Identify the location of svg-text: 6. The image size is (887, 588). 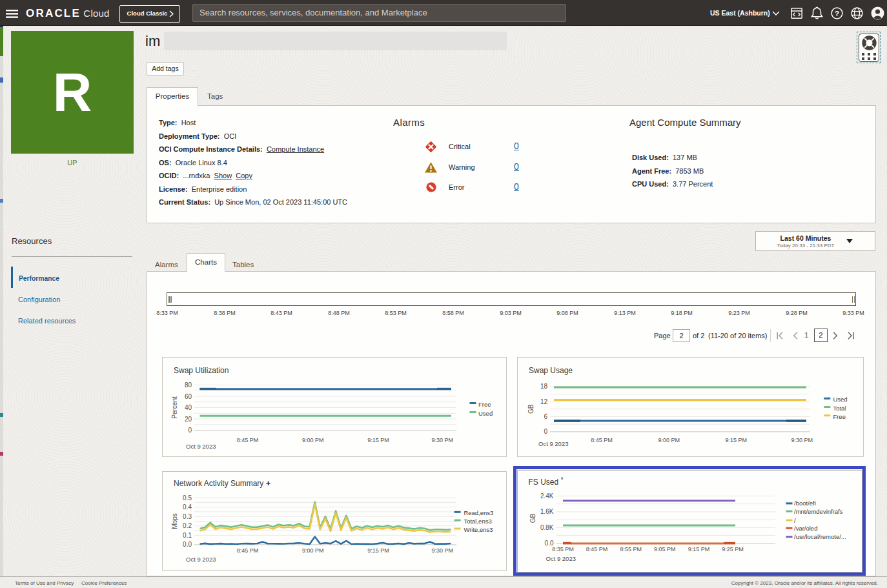
(545, 417).